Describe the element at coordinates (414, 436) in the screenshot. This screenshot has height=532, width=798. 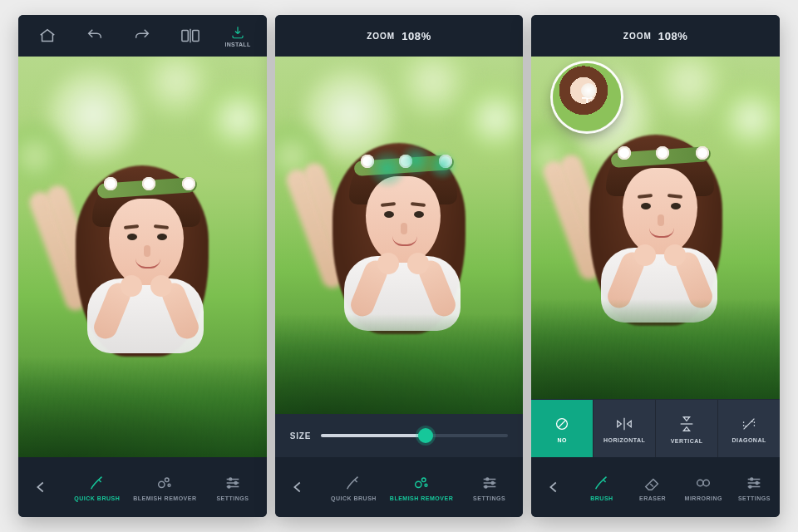
I see `size-slider` at that location.